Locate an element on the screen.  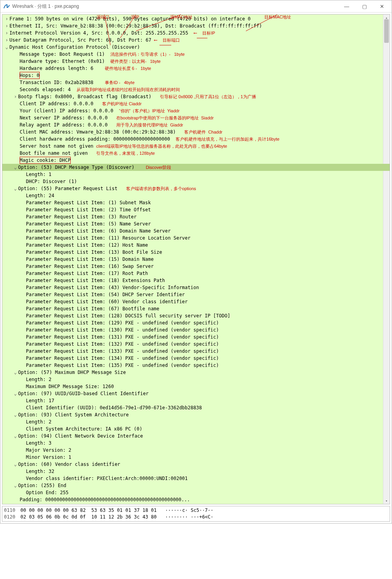
row-prl-item: Parameter Request List Item: (129) PXE -… is located at coordinates (196, 323).